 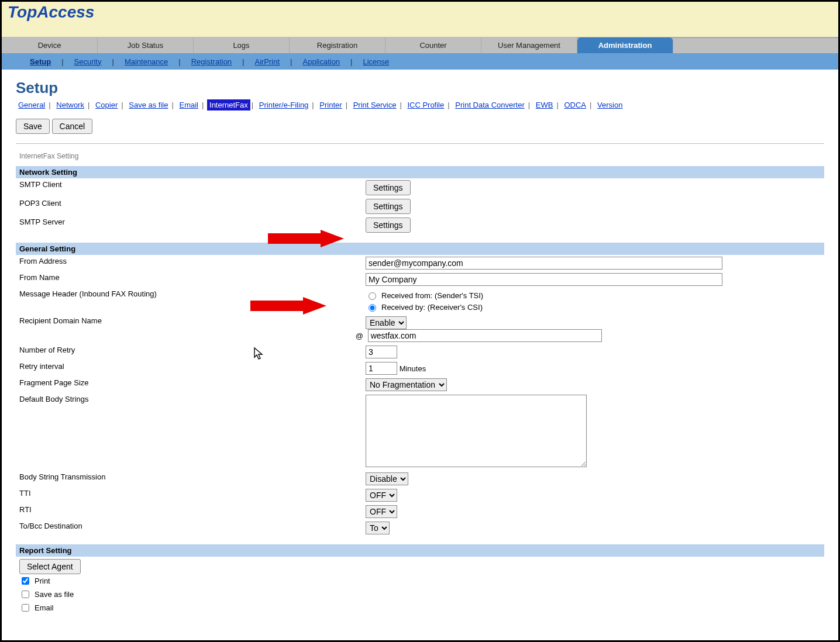 What do you see at coordinates (42, 581) in the screenshot?
I see `cb-print-label: Print` at bounding box center [42, 581].